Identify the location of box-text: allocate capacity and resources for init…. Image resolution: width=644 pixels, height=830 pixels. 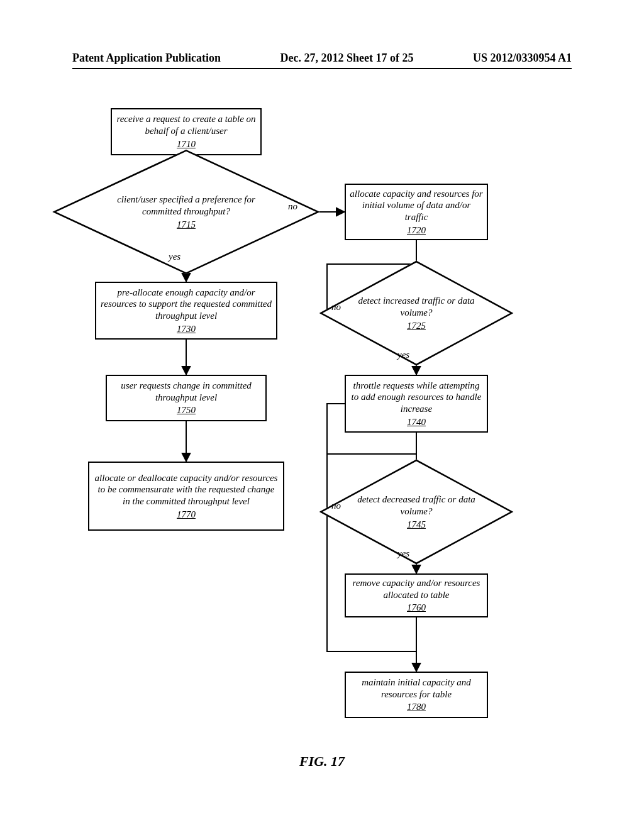
(416, 206).